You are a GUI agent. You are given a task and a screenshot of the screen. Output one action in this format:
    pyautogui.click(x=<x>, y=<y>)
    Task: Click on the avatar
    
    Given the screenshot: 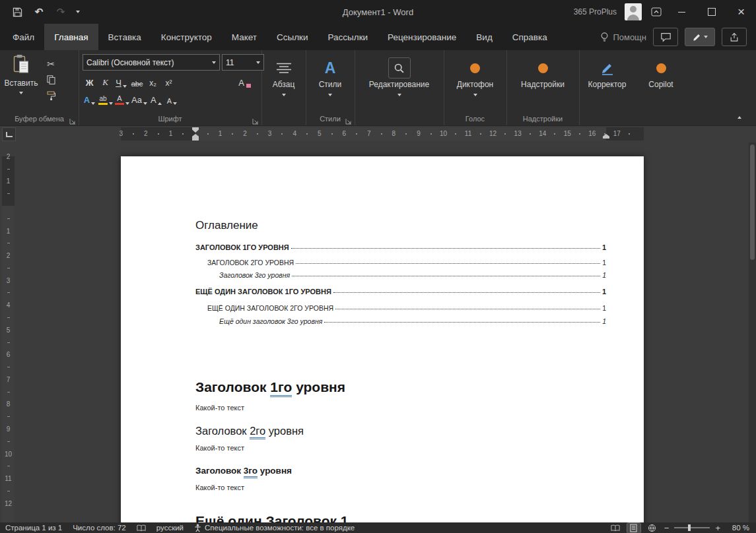 What is the action you would take?
    pyautogui.click(x=633, y=12)
    